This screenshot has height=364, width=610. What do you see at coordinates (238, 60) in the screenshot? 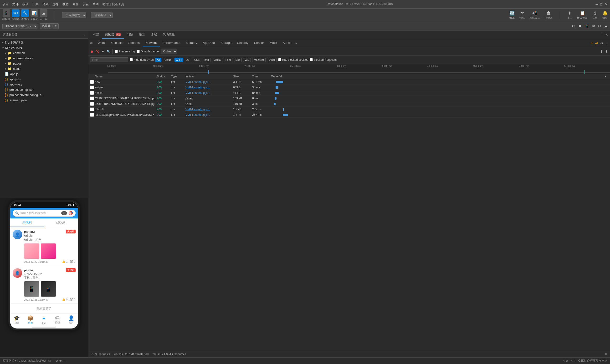
I see `filter-doc-button: Doc` at bounding box center [238, 60].